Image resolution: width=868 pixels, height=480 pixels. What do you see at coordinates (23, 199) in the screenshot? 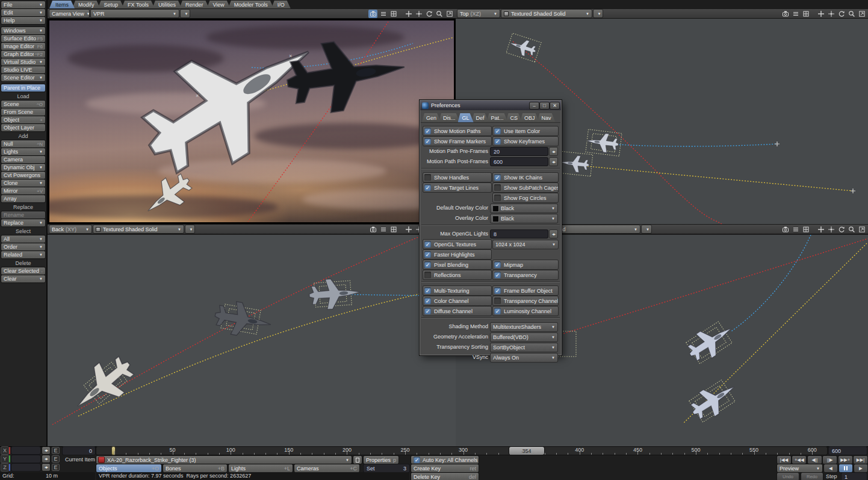
I see `sidebar-item-array: Array` at bounding box center [23, 199].